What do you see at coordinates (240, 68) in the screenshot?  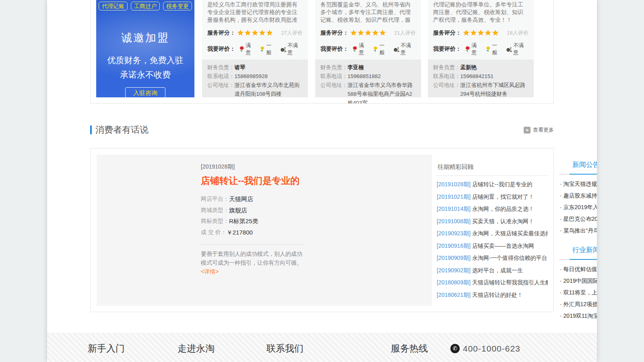 I see `leader-name: 诸琴` at bounding box center [240, 68].